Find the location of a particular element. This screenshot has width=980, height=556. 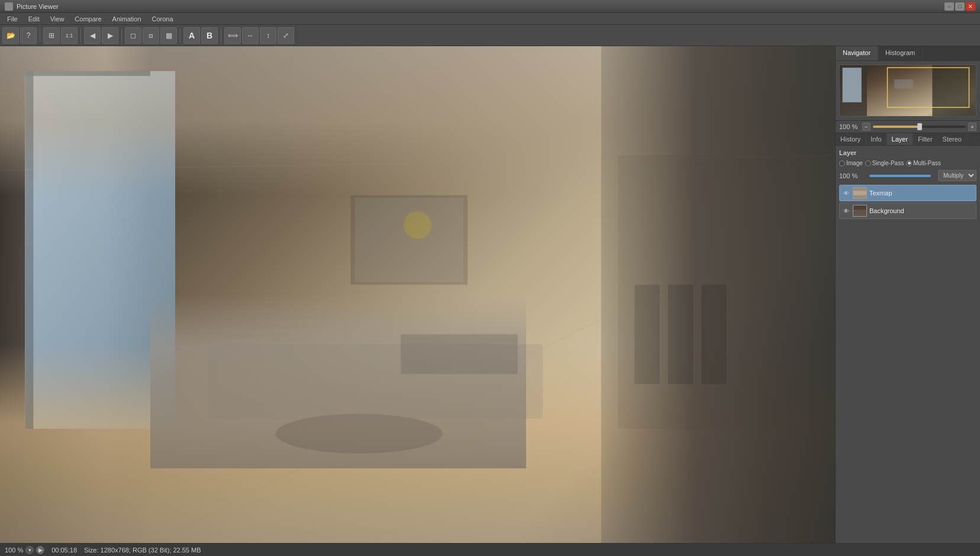

zoom-slider-thumb is located at coordinates (920, 127).